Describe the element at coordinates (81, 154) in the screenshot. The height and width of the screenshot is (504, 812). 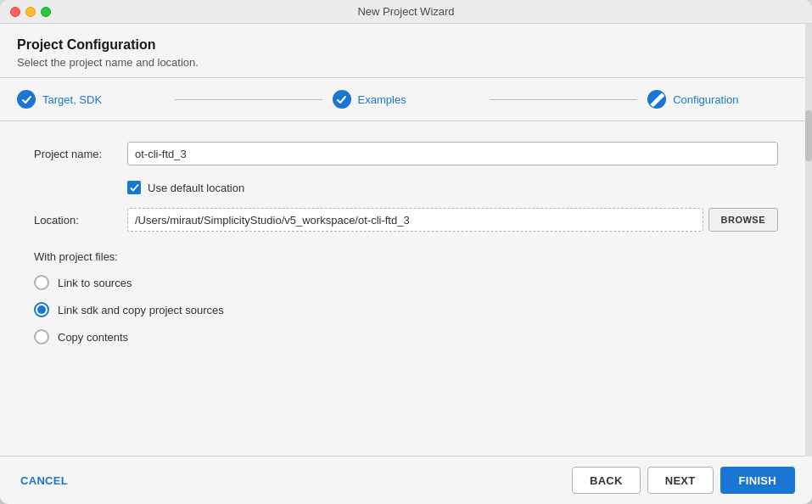
I see `project-name-label: Project name:` at that location.